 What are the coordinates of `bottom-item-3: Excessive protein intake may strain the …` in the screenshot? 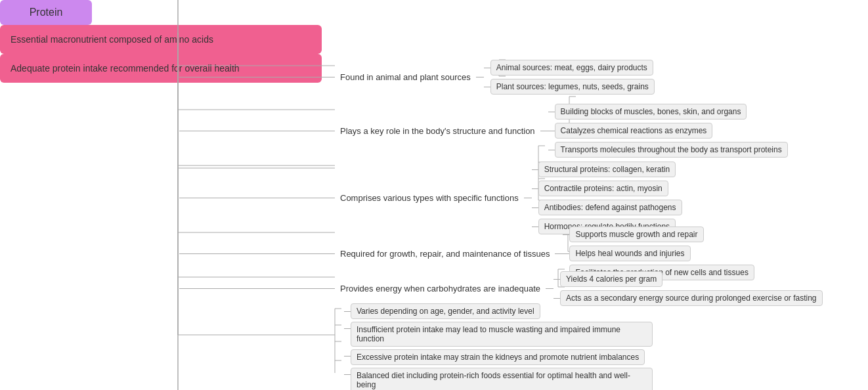 It's located at (498, 357).